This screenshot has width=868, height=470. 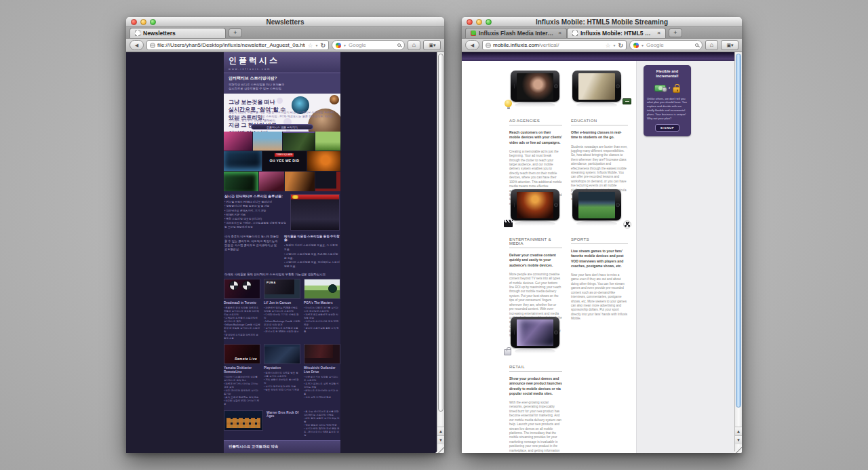 I want to click on phone-home-button, so click(x=556, y=332).